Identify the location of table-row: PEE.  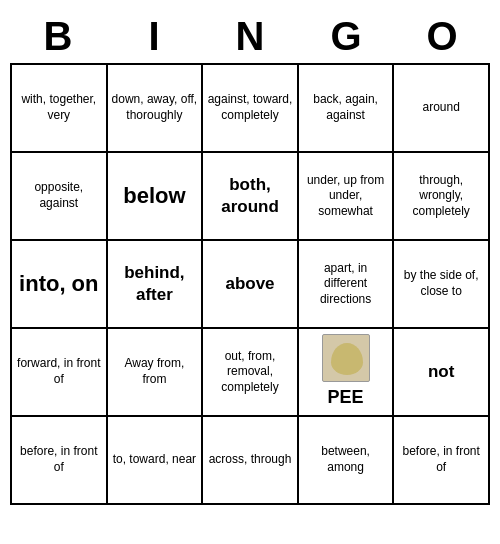
(347, 373).